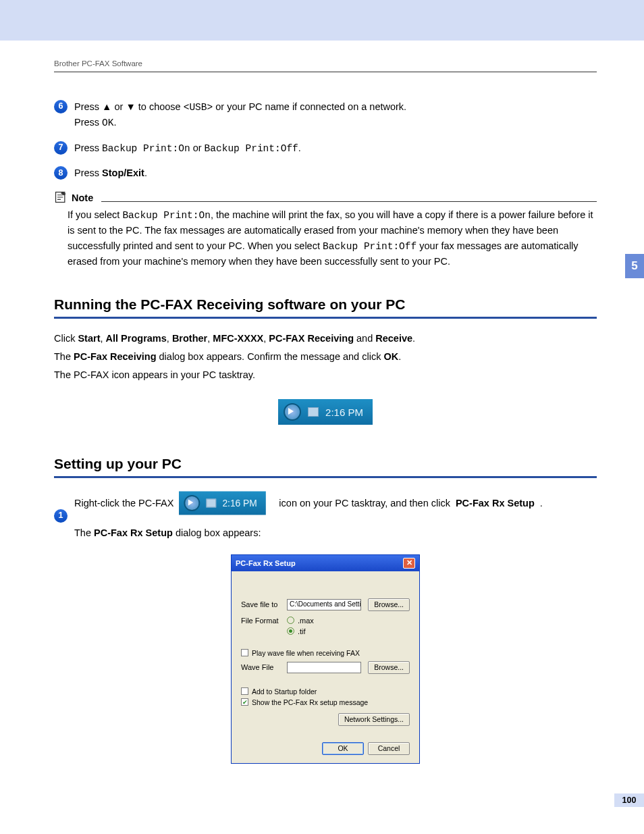 The height and width of the screenshot is (834, 644). Describe the element at coordinates (244, 652) in the screenshot. I see `play-wave-checkbox` at that location.